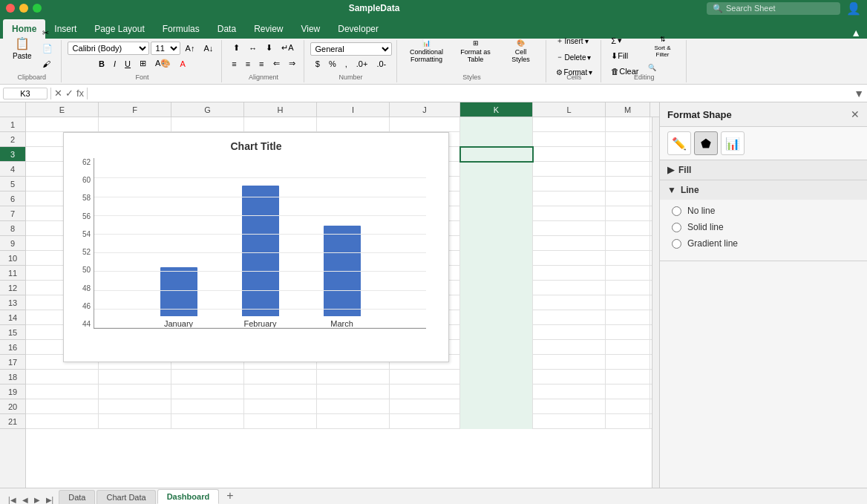 This screenshot has width=867, height=504. Describe the element at coordinates (287, 48) in the screenshot. I see `wrap-text-button: ↵A` at that location.